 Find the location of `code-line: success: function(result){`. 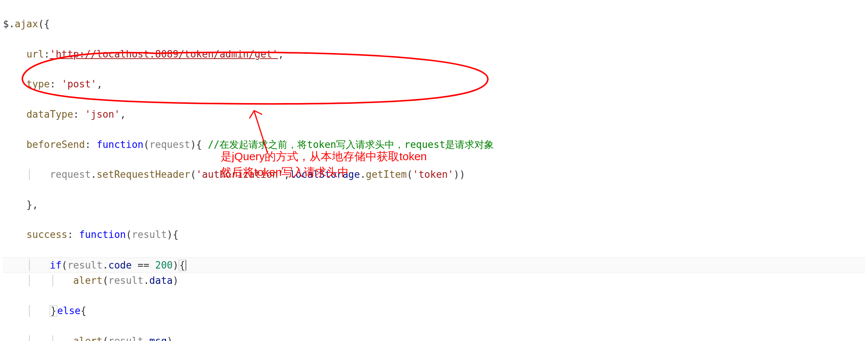

code-line: success: function(result){ is located at coordinates (434, 235).